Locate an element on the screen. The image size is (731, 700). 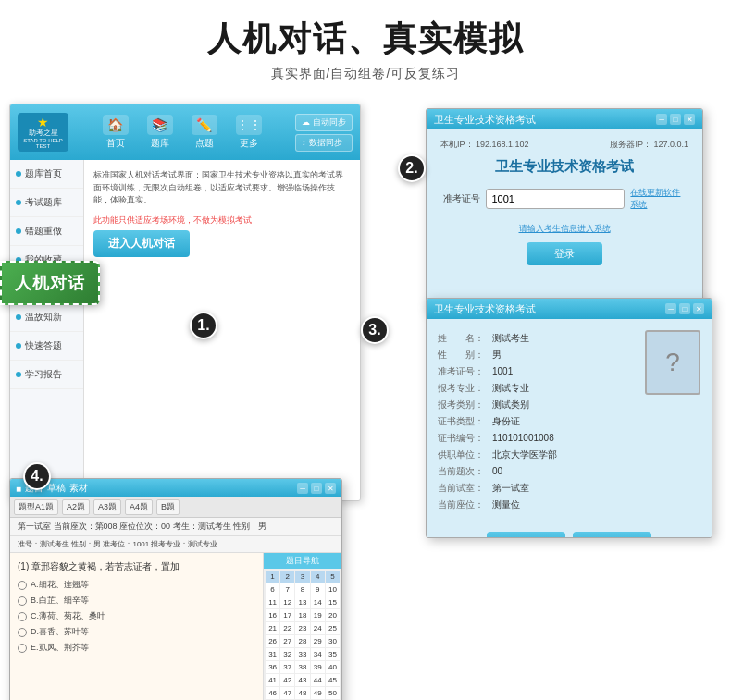
grid-cell: 1 is located at coordinates (272, 577).